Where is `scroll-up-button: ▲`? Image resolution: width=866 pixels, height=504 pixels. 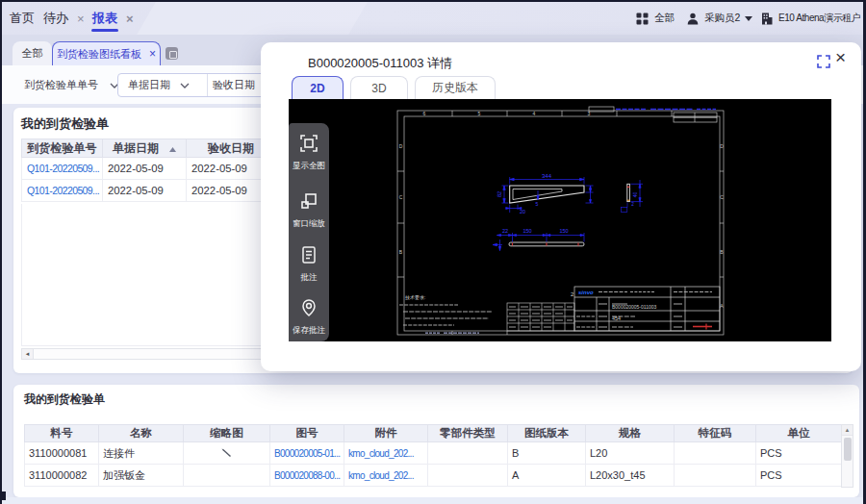 scroll-up-button: ▲ is located at coordinates (847, 431).